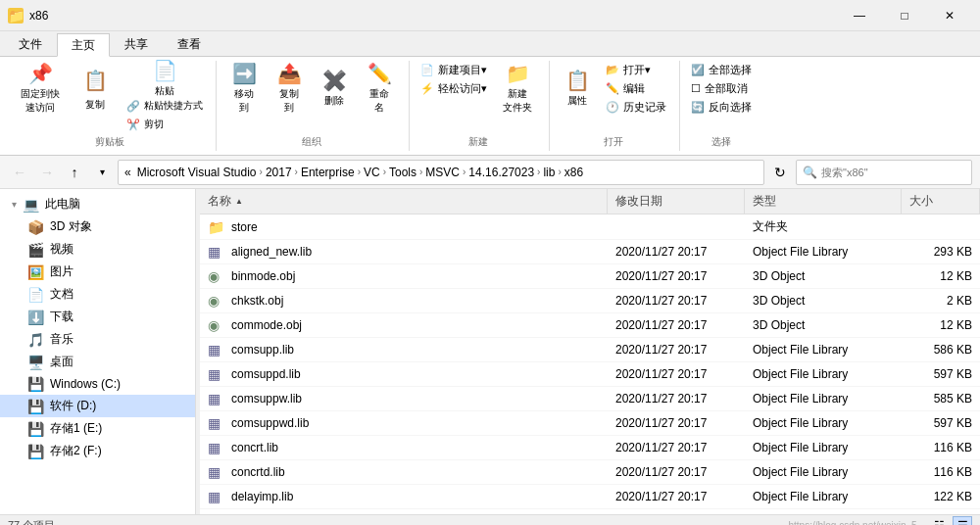 The width and height of the screenshot is (980, 525). What do you see at coordinates (165, 124) in the screenshot?
I see `cut-button: ✂️ 剪切` at bounding box center [165, 124].